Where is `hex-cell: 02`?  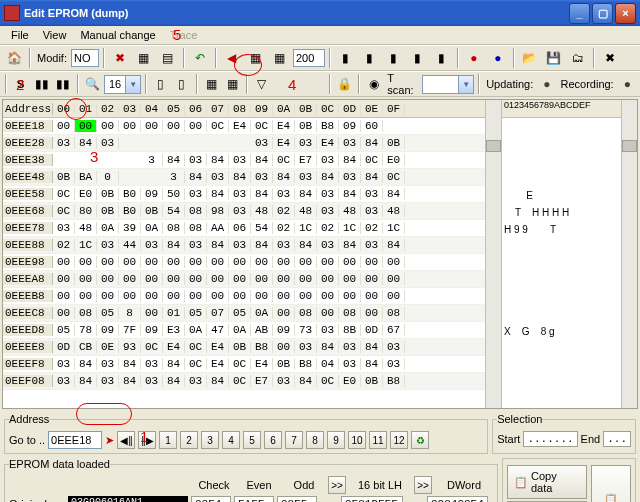 hex-cell: 02 is located at coordinates (372, 228).